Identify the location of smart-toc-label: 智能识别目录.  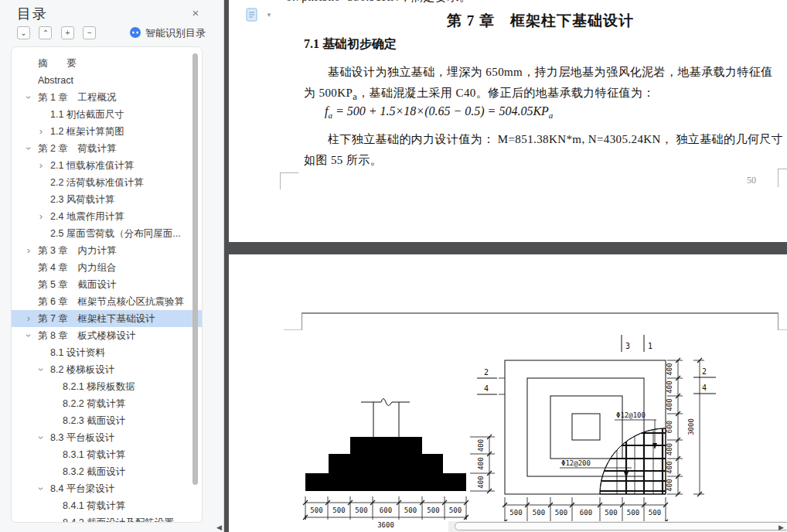
(175, 32).